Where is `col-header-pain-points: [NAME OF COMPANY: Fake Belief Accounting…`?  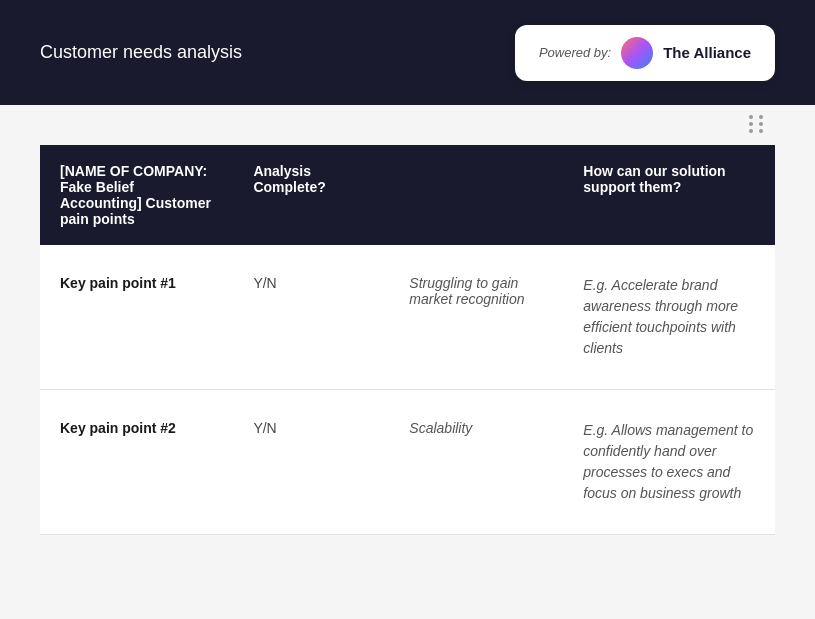
col-header-pain-points: [NAME OF COMPANY: Fake Belief Accounting… is located at coordinates (136, 195).